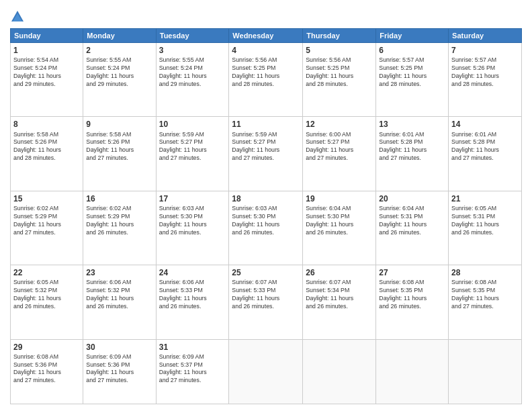 The height and width of the screenshot is (411, 532). I want to click on day-number: 12, so click(339, 124).